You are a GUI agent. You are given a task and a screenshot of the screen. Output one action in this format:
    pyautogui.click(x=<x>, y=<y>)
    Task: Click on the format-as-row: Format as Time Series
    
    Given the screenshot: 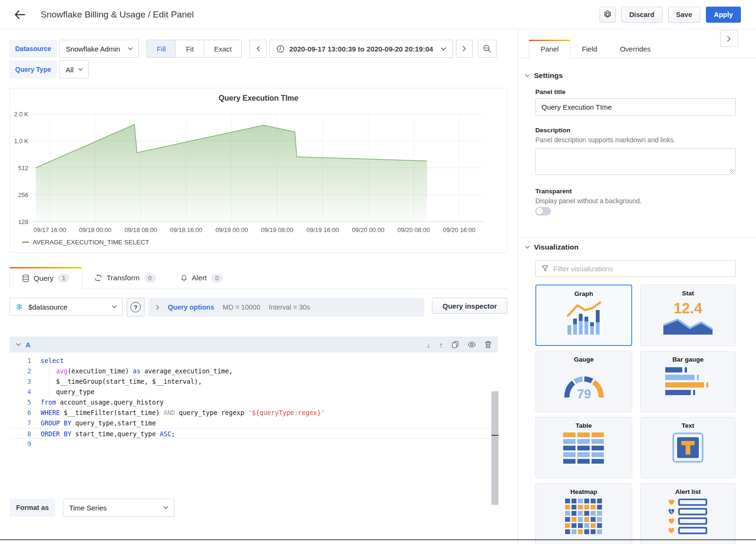 What is the action you would take?
    pyautogui.click(x=92, y=508)
    